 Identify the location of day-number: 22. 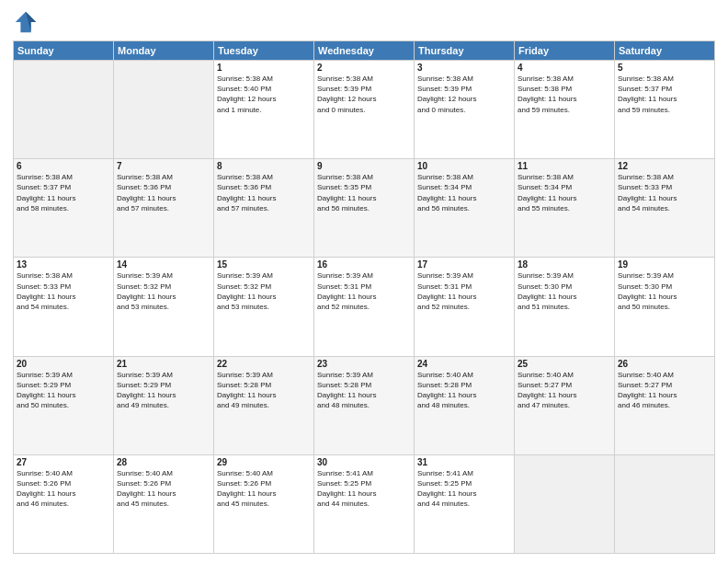
(264, 364).